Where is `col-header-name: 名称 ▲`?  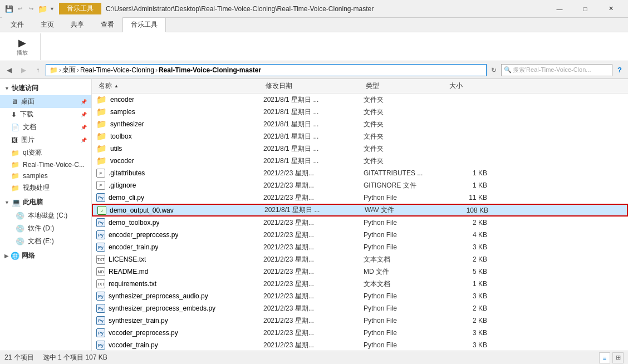
col-header-name: 名称 ▲ is located at coordinates (180, 86).